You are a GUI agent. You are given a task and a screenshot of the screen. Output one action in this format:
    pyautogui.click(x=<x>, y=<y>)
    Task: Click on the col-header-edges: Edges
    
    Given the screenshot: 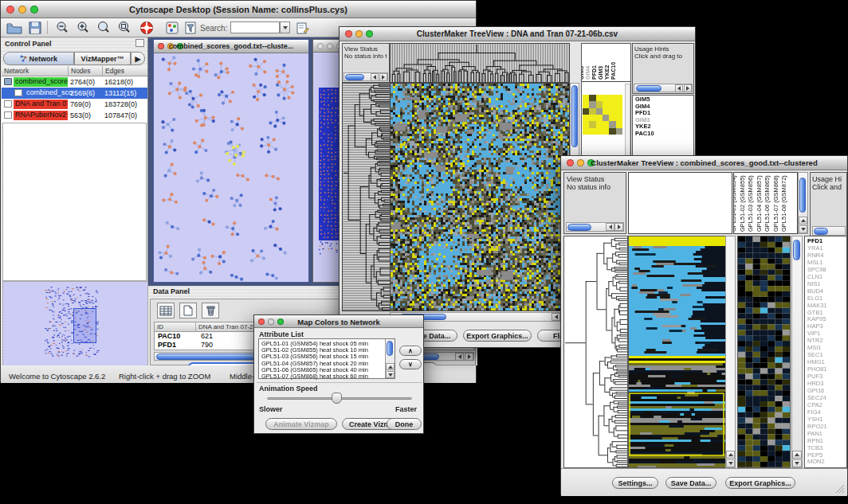 What is the action you would take?
    pyautogui.click(x=125, y=72)
    